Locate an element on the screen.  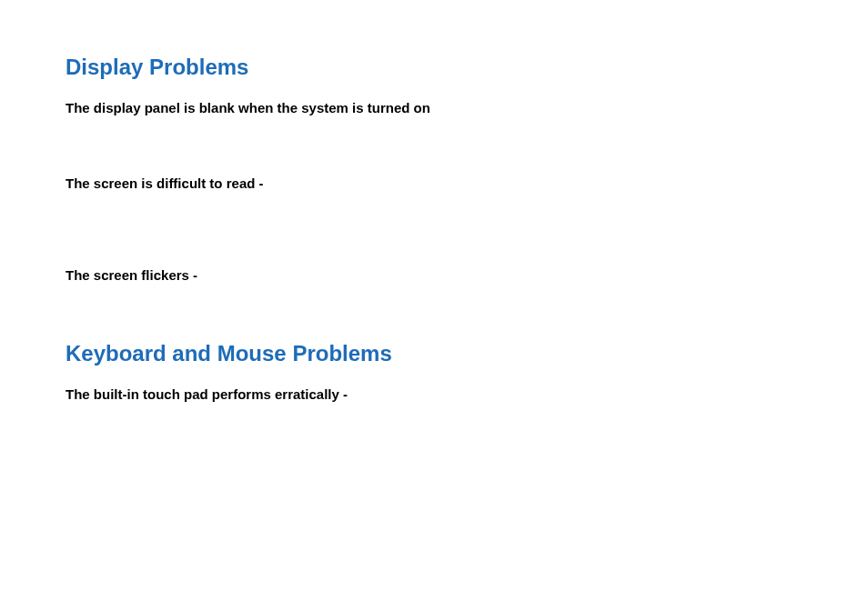
problem-item: The screen is difficult to read - is located at coordinates (434, 184).